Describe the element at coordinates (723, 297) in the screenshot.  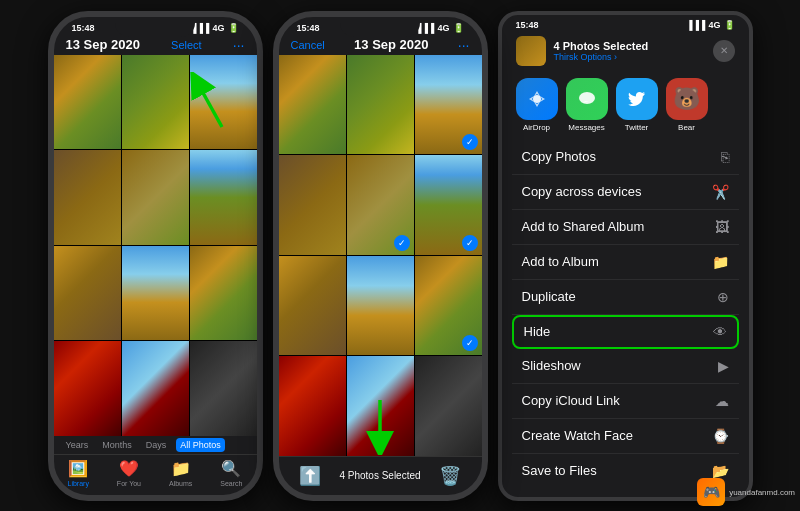
I see `duplicate-icon: ⊕` at that location.